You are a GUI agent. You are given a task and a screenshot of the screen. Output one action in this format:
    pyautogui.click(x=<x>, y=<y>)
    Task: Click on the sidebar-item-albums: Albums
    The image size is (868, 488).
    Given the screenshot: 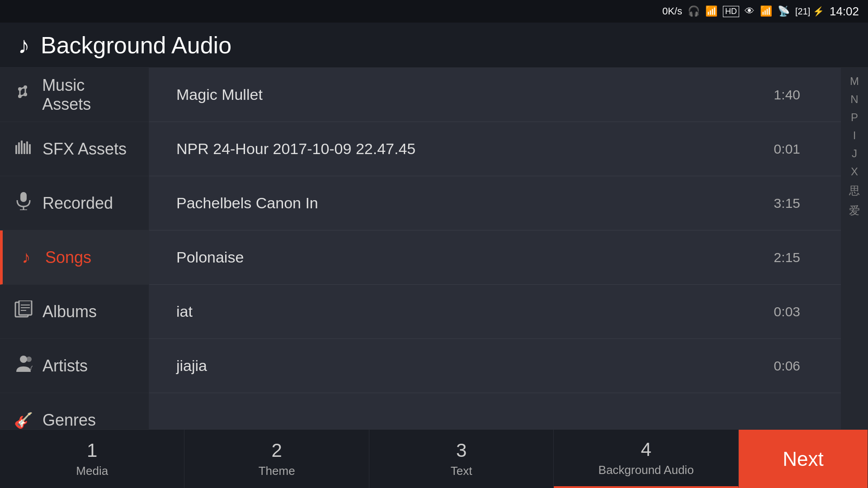 What is the action you would take?
    pyautogui.click(x=74, y=312)
    